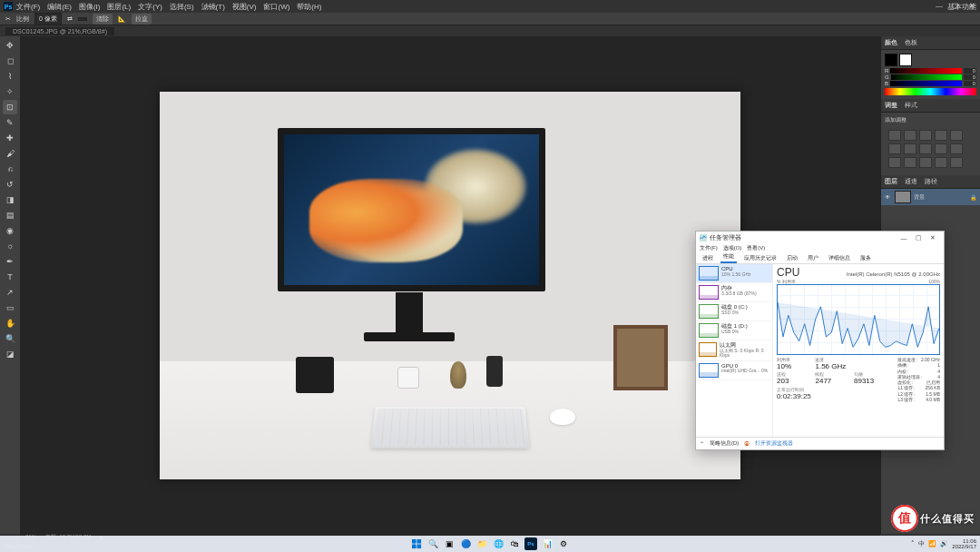  I want to click on lasso-tool-icon: ⌇, so click(10, 76).